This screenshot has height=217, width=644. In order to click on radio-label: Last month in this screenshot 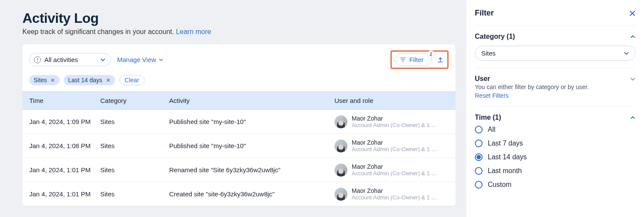, I will do `click(505, 171)`.